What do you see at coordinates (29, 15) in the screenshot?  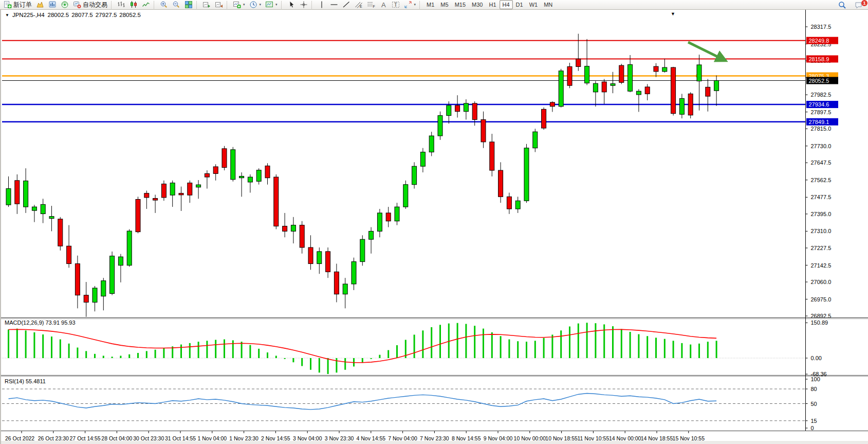 I see `chart-symbol-period: JPN225-,H4` at bounding box center [29, 15].